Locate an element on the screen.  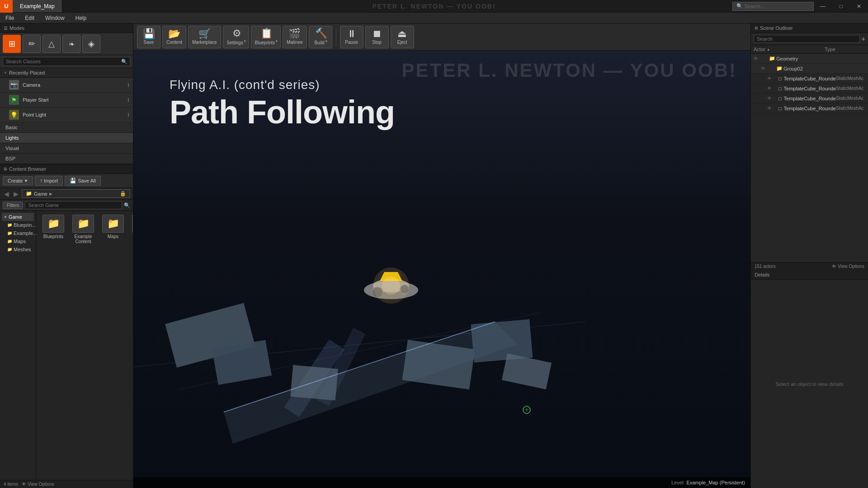
outliner-search-input is located at coordinates (807, 39).